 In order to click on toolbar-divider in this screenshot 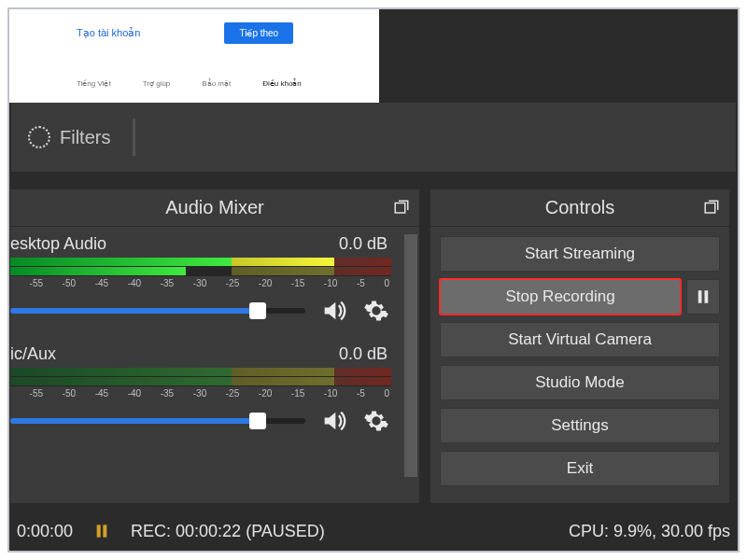, I will do `click(134, 137)`.